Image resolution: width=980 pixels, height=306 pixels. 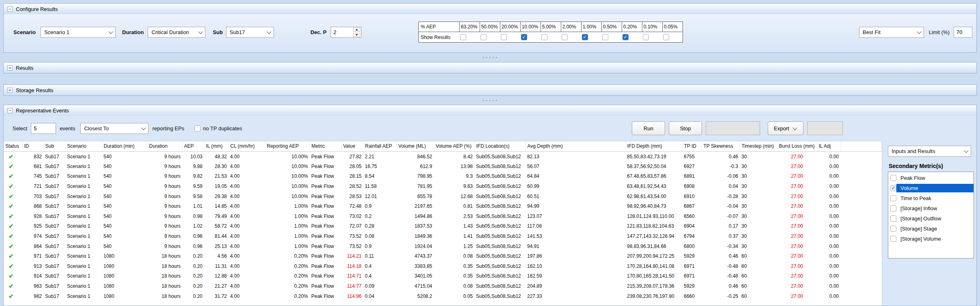 I want to click on cell-duration: 9 hours, so click(x=165, y=226).